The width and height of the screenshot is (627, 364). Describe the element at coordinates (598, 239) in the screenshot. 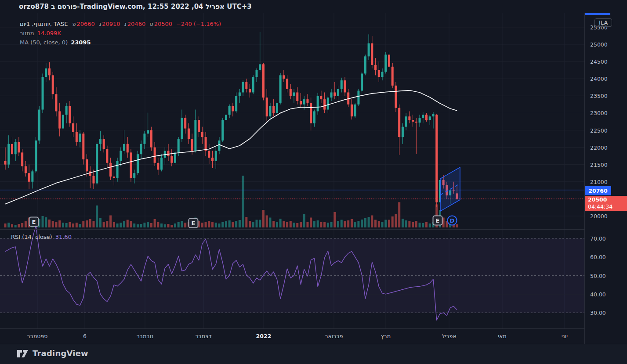

I see `rsi-axis-label: 70.00` at that location.